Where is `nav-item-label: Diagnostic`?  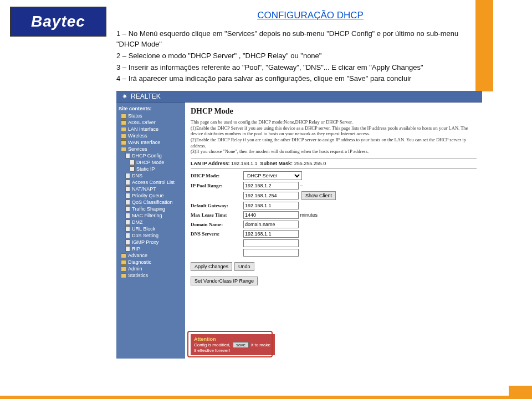
nav-item-label: Diagnostic is located at coordinates (140, 262).